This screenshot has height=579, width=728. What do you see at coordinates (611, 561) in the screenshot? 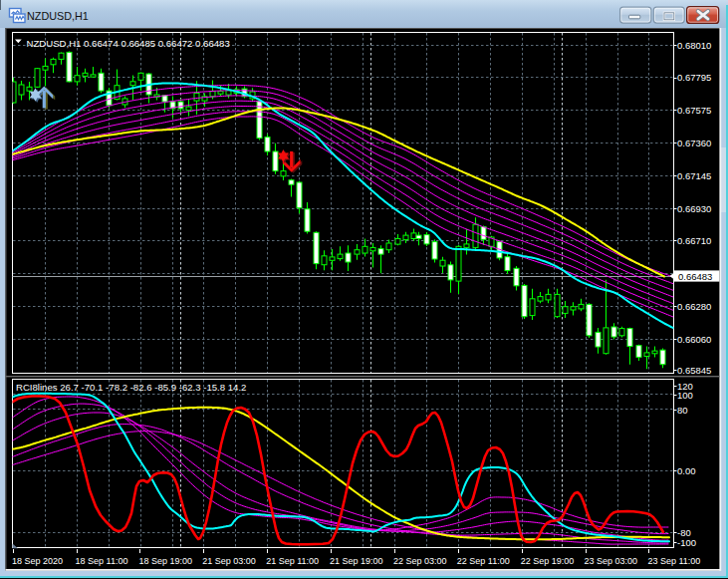
I see `svg-text: 23 Sep 03:00` at bounding box center [611, 561].